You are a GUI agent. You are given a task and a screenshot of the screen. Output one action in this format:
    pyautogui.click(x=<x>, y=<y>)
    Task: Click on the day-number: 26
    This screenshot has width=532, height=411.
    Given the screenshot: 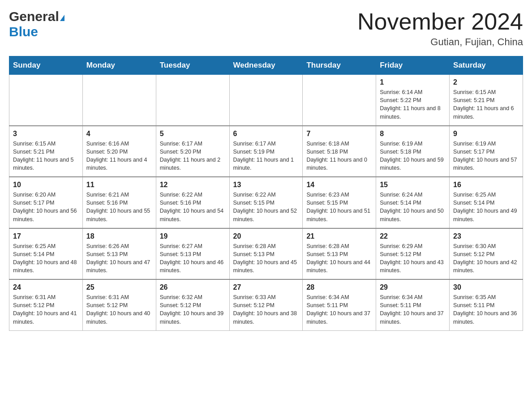 What is the action you would take?
    pyautogui.click(x=193, y=287)
    